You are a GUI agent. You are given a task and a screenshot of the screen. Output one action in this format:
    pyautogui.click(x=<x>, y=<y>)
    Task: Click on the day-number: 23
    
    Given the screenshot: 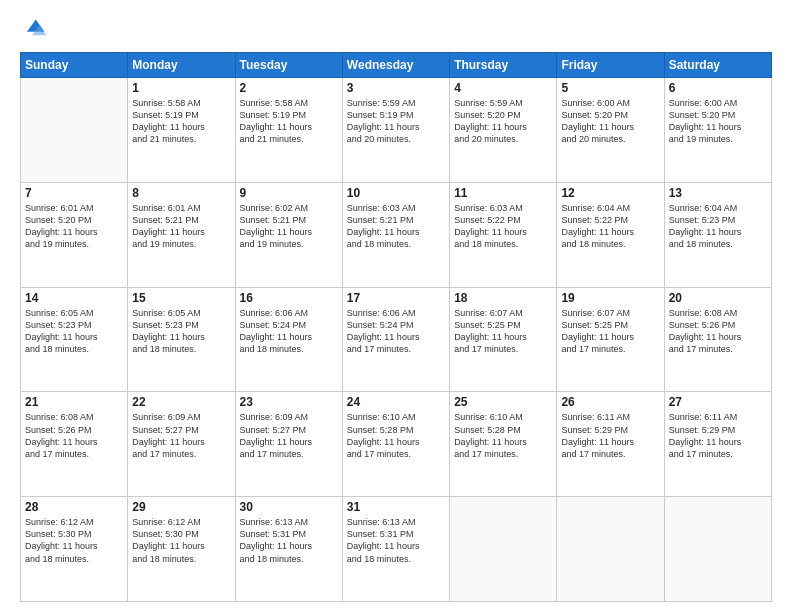 What is the action you would take?
    pyautogui.click(x=289, y=402)
    